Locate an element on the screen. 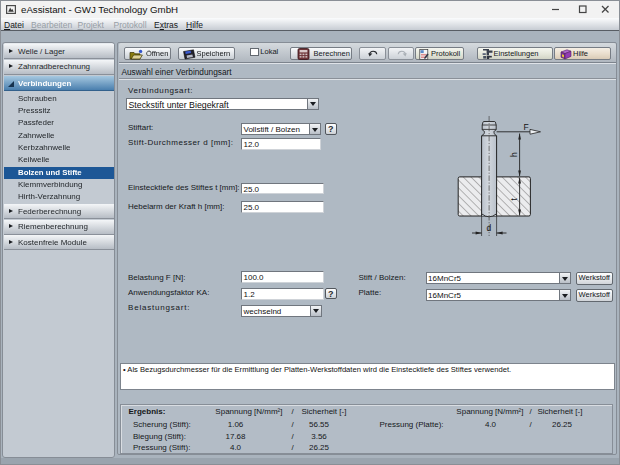 The image size is (620, 465). svg-text: h is located at coordinates (514, 154).